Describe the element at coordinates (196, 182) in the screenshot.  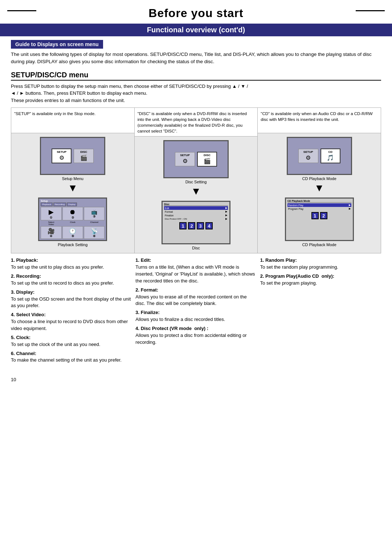
I see `disc-screen-label: Disc Setting` at that location.